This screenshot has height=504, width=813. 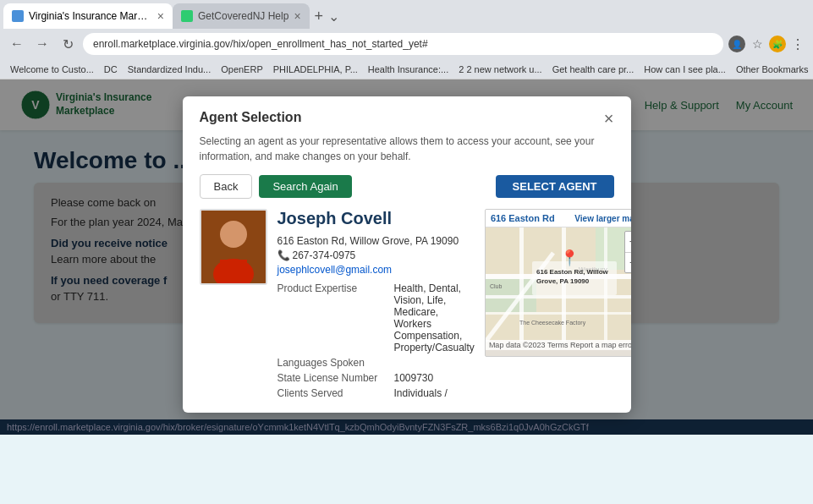 What do you see at coordinates (227, 186) in the screenshot?
I see `back-button: Back` at bounding box center [227, 186].